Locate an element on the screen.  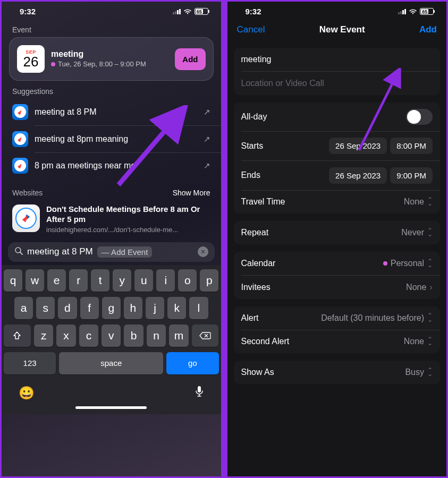
nav-bar: Cancel New Event Add is located at coordinates (337, 30).